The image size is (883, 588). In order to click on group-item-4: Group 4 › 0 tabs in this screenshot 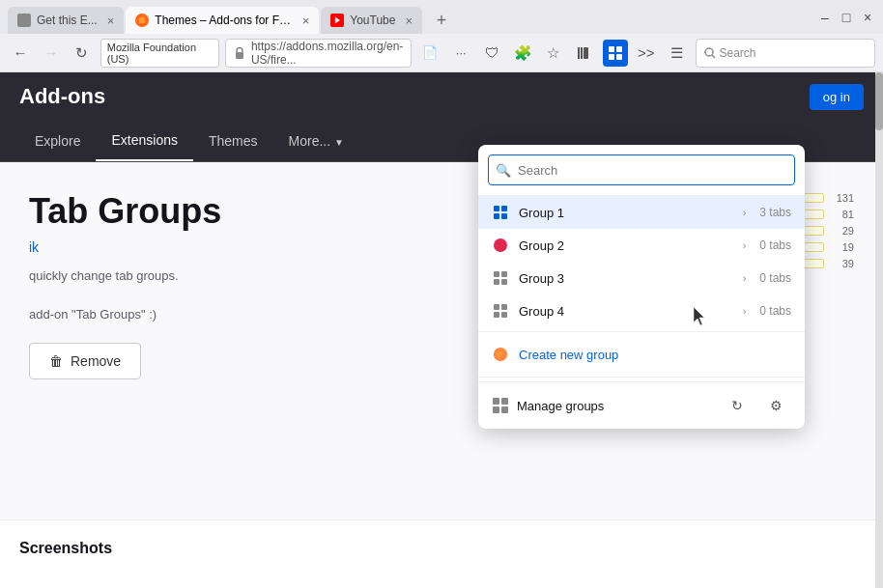, I will do `click(641, 311)`.